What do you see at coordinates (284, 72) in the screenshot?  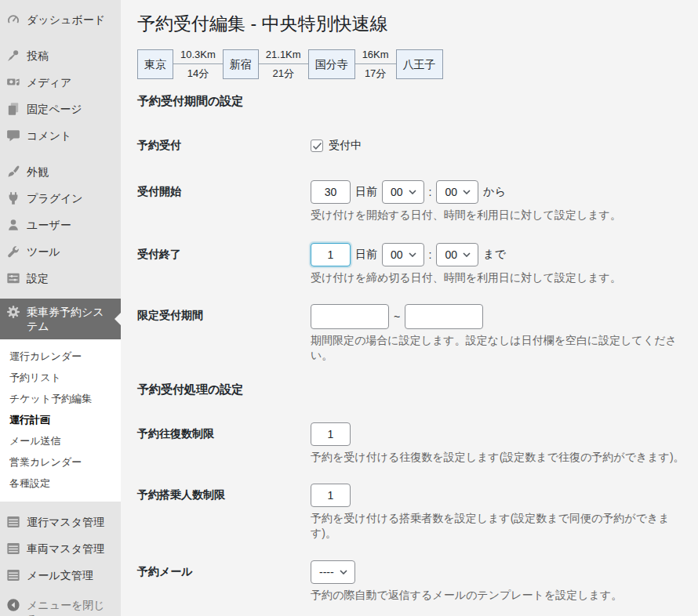 I see `segment-time: 21分` at bounding box center [284, 72].